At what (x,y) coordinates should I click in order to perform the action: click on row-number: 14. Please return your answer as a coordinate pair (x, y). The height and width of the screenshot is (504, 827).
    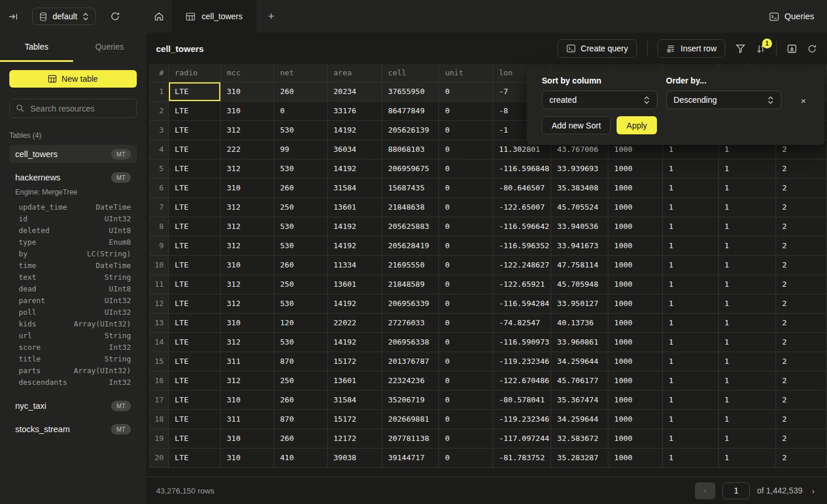
    Looking at the image, I should click on (159, 342).